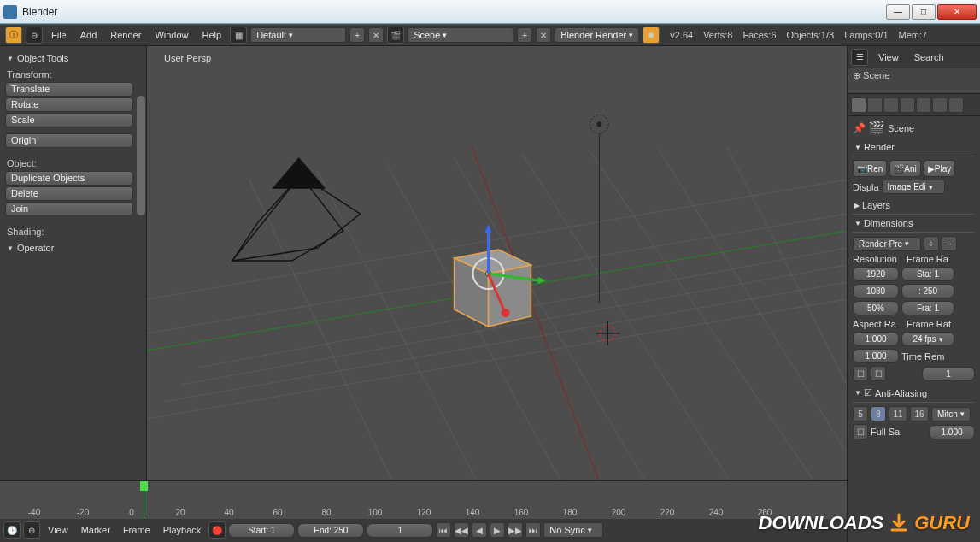 The width and height of the screenshot is (980, 542). I want to click on timeline-header: 🕒 ⊖ View Marker Frame Playback 🔴 Start: …, so click(424, 530).